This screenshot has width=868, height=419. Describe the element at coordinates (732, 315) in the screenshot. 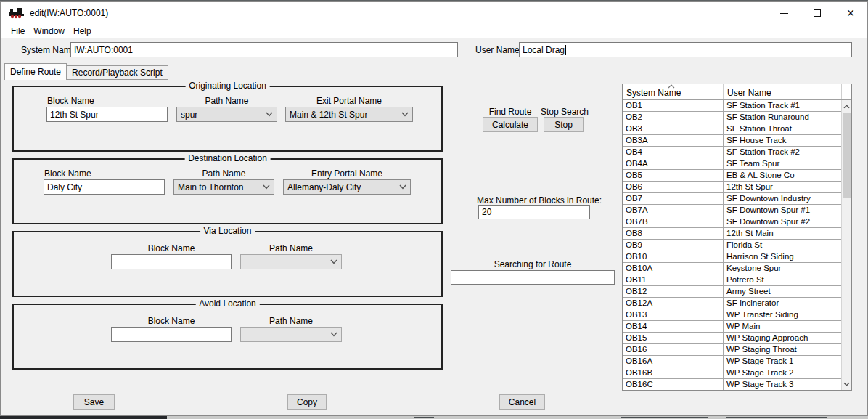

I see `table-row: OB13 WP Transfer Siding` at that location.